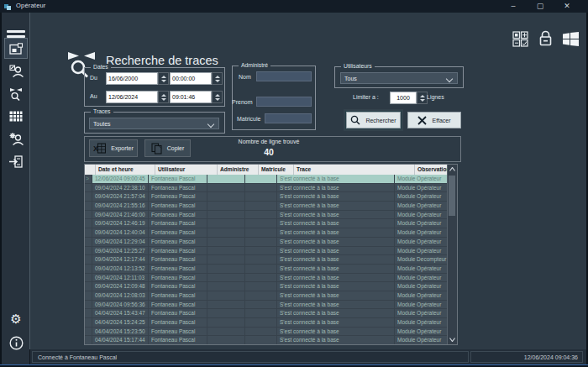 Image resolution: width=588 pixels, height=367 pixels. What do you see at coordinates (266, 252) in the screenshot?
I see `table-row: 09/04/2024 12:25:27Fontaneau PascalS'est…` at bounding box center [266, 252].